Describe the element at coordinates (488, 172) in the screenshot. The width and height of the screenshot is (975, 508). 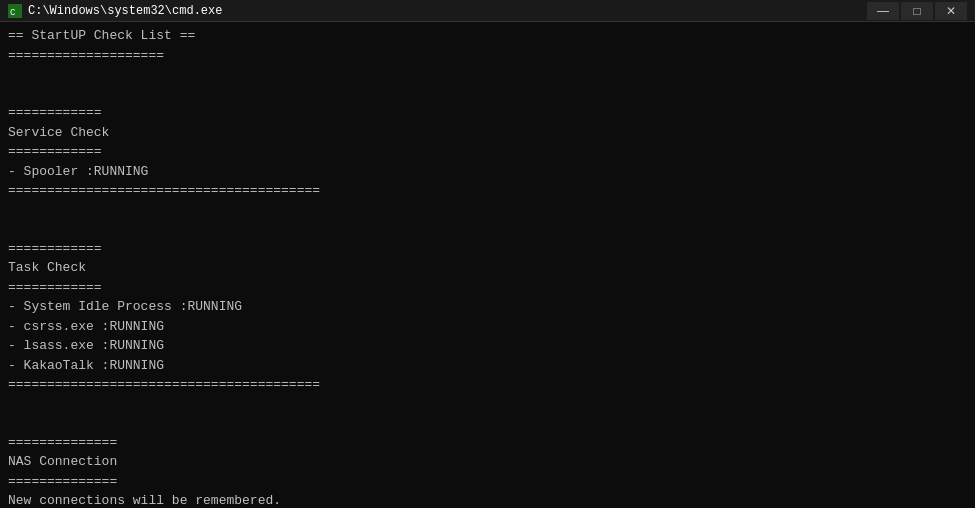
I see `console-line: - Spooler :RUNNING` at that location.